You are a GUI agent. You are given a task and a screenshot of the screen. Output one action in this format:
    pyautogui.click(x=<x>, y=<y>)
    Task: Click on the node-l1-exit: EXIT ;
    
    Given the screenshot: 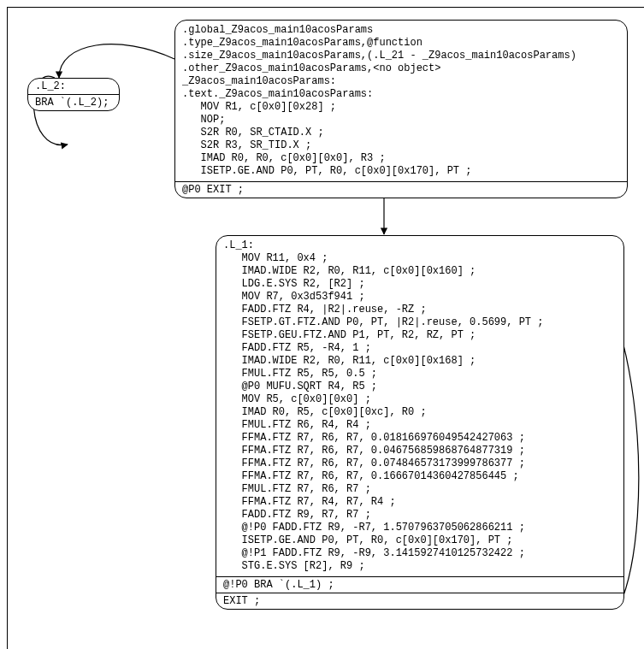 What is the action you would take?
    pyautogui.click(x=420, y=600)
    